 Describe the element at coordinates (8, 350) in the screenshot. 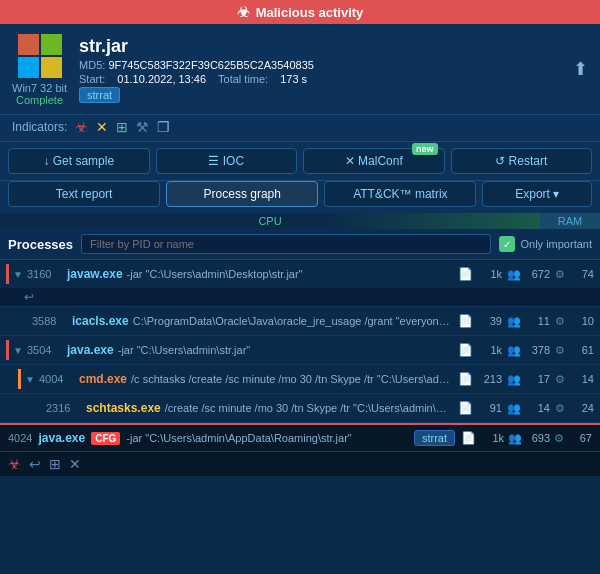

I see `side-indicator-red2` at that location.